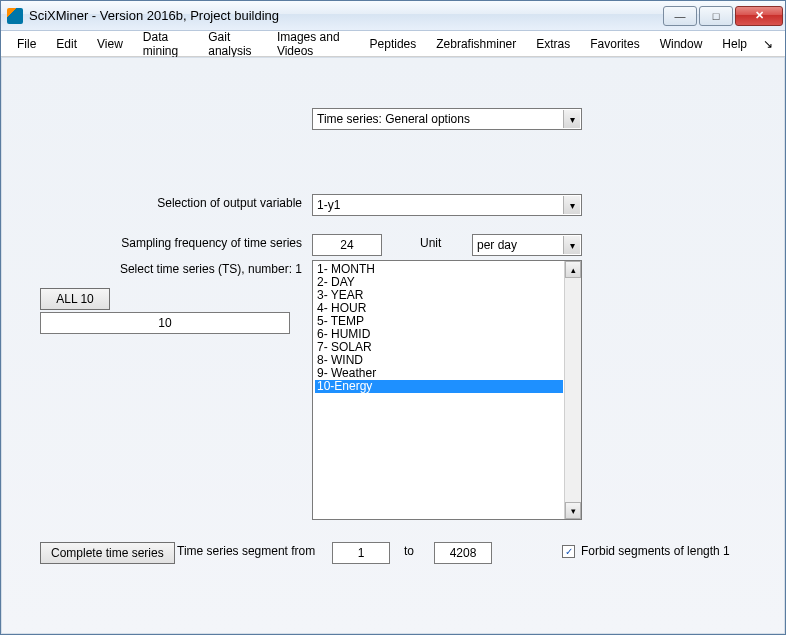 Image resolution: width=786 pixels, height=635 pixels. I want to click on maximize-button: □, so click(716, 16).